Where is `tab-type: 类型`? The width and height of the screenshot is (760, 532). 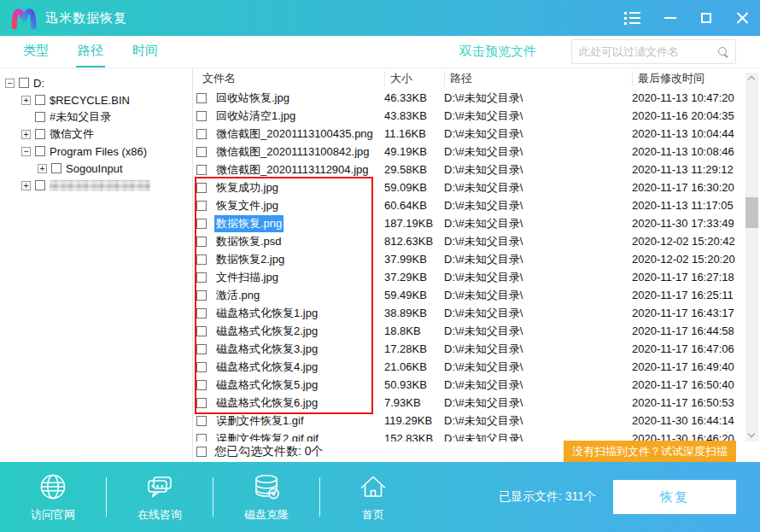 tab-type: 类型 is located at coordinates (36, 51).